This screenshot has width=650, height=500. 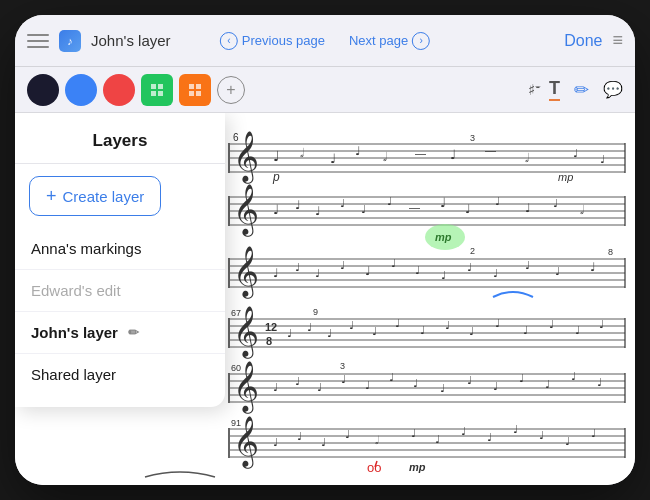 What do you see at coordinates (276, 177) in the screenshot?
I see `svg-text: p` at bounding box center [276, 177].